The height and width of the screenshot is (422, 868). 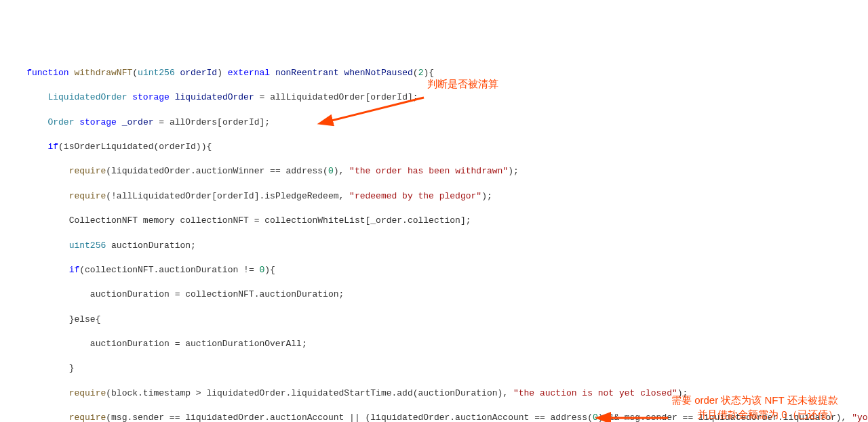 I want to click on code-line: Order storage _order = allOrders[orderId…, so click(x=434, y=123).